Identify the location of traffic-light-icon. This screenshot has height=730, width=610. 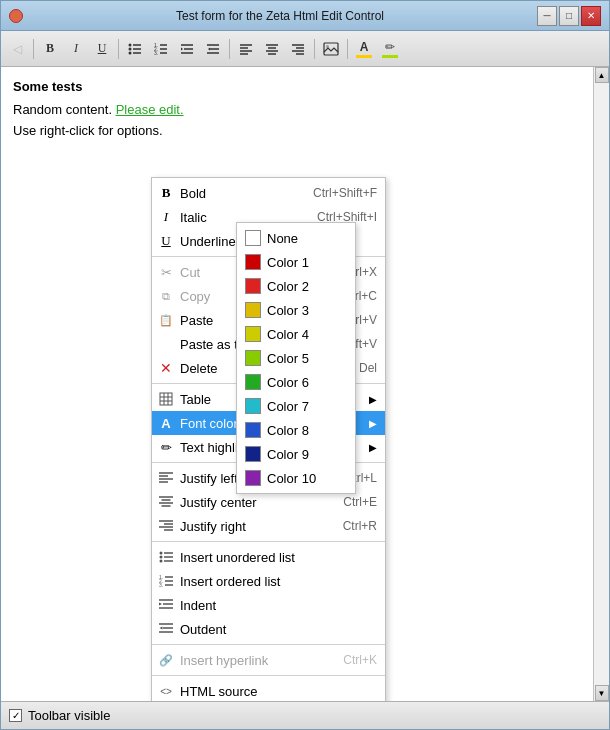
(16, 16).